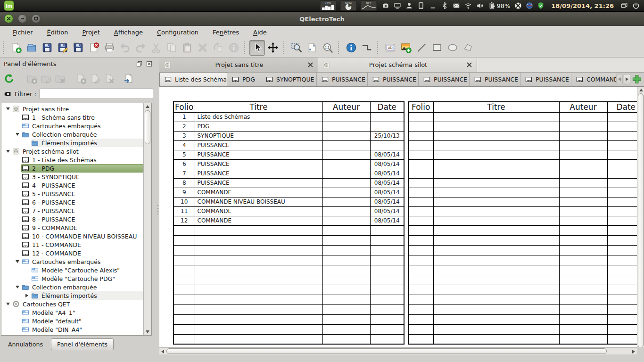 Image resolution: width=644 pixels, height=362 pixels. Describe the element at coordinates (348, 6) in the screenshot. I see `system-monitors: CPUMEMNET` at that location.